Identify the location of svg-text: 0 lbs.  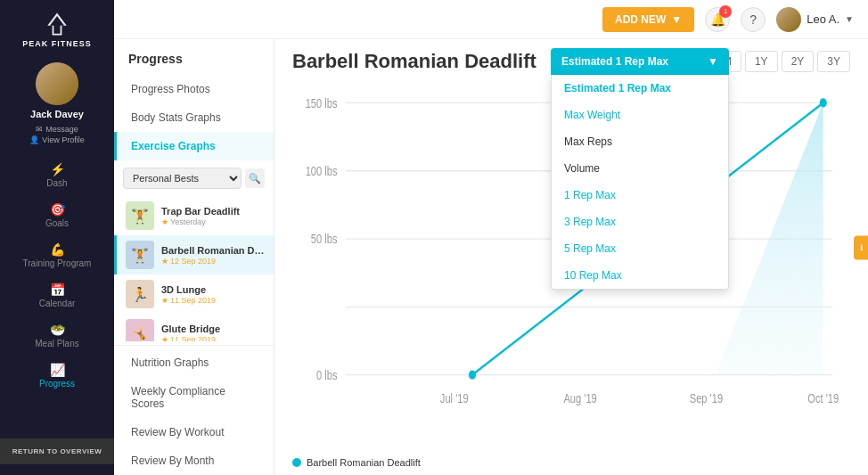
(326, 376).